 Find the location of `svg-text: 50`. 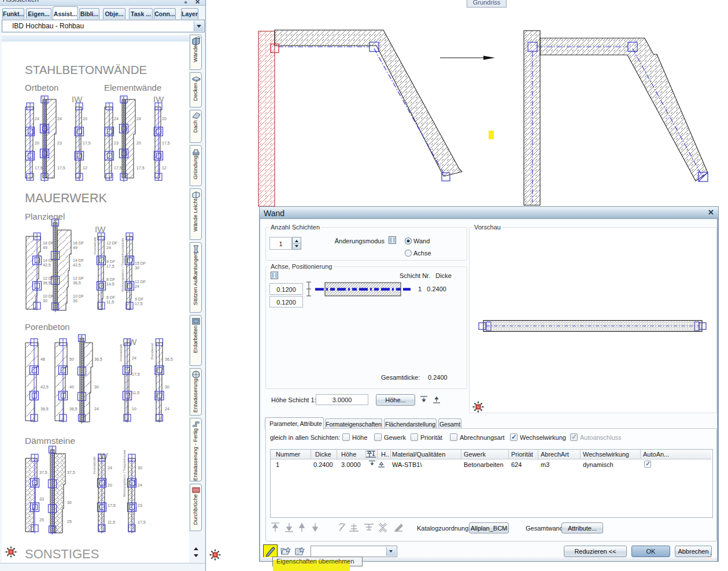

svg-text: 50 is located at coordinates (72, 359).